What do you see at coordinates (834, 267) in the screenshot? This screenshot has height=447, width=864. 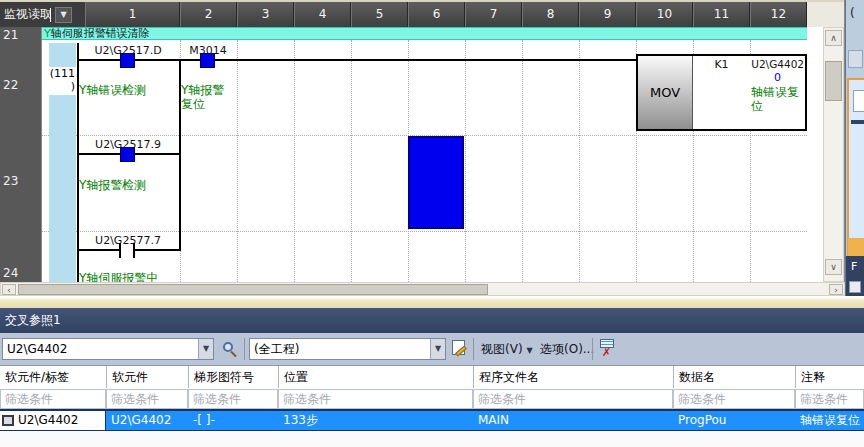 I see `scroll-down-icon: ∨` at bounding box center [834, 267].